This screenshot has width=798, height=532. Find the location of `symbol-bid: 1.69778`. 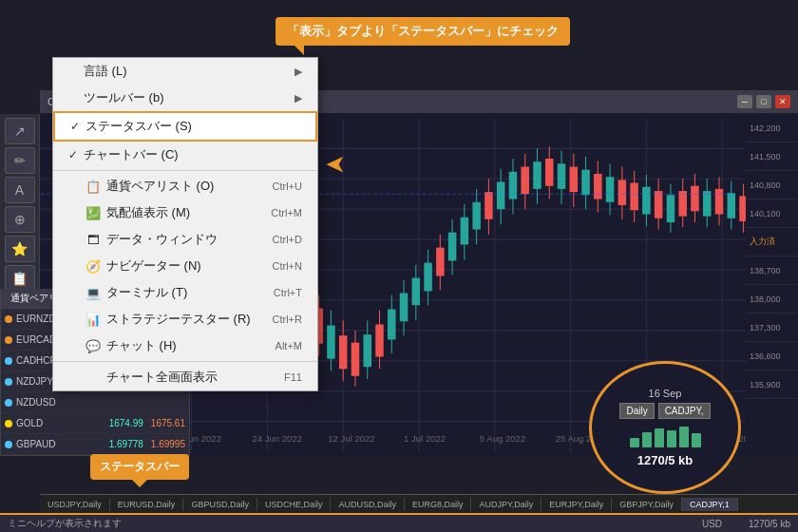

symbol-bid: 1.69778 is located at coordinates (126, 445).